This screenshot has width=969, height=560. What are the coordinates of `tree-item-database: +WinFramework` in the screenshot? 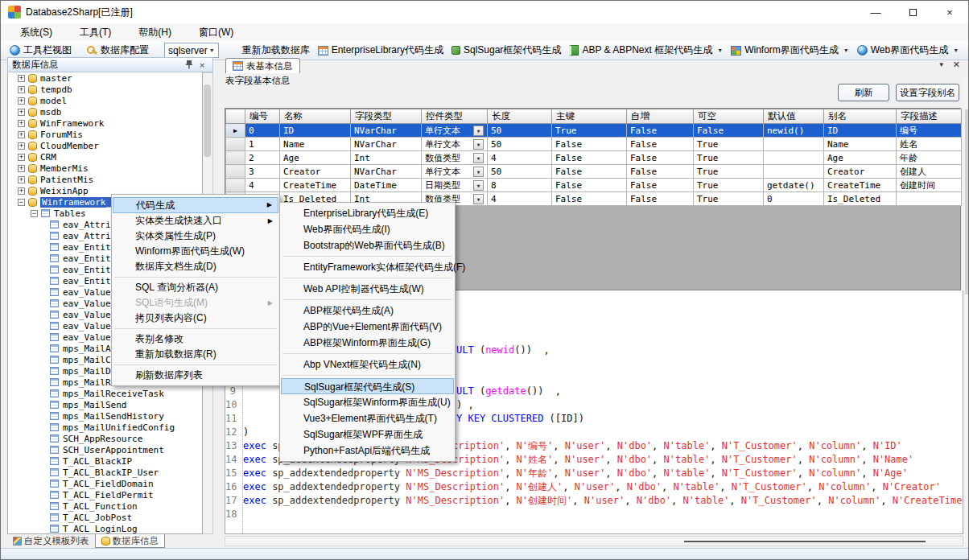 It's located at (105, 123).